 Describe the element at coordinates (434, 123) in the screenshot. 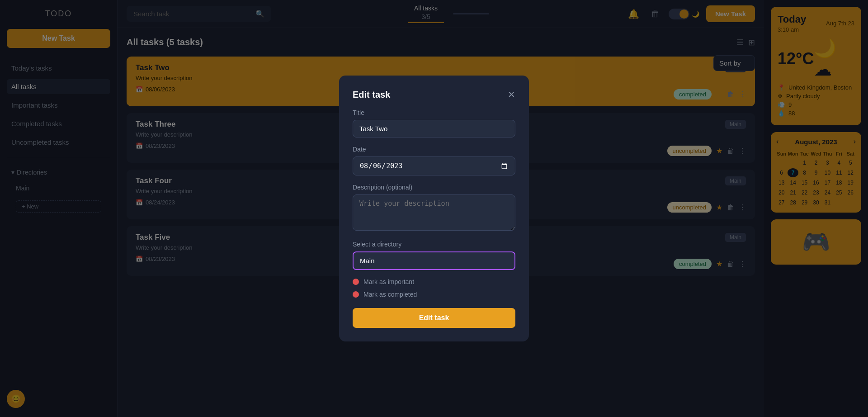

I see `modal-title-field: Title` at that location.